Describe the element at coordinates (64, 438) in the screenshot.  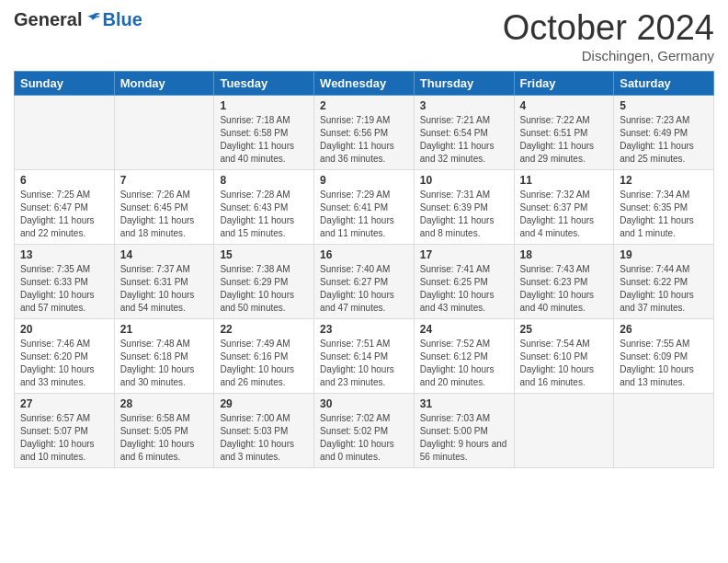
I see `day-info: Sunrise: 6:57 AMSunset: 5:07 PMDaylight:…` at that location.